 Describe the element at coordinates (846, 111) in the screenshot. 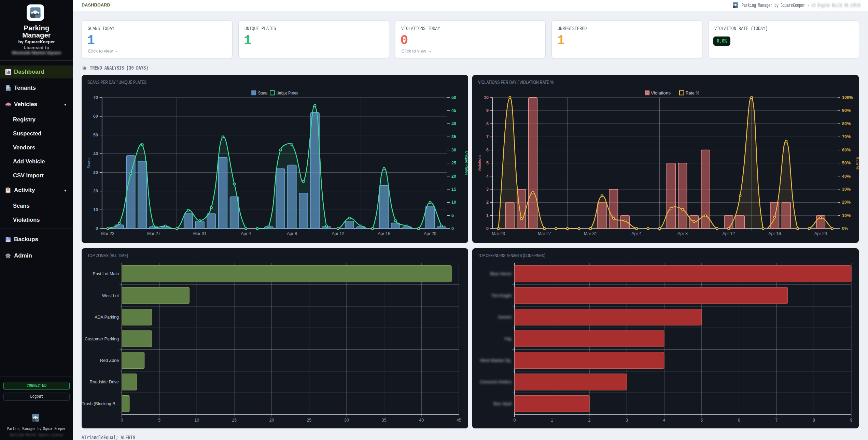

I see `svg-text: 90%` at that location.